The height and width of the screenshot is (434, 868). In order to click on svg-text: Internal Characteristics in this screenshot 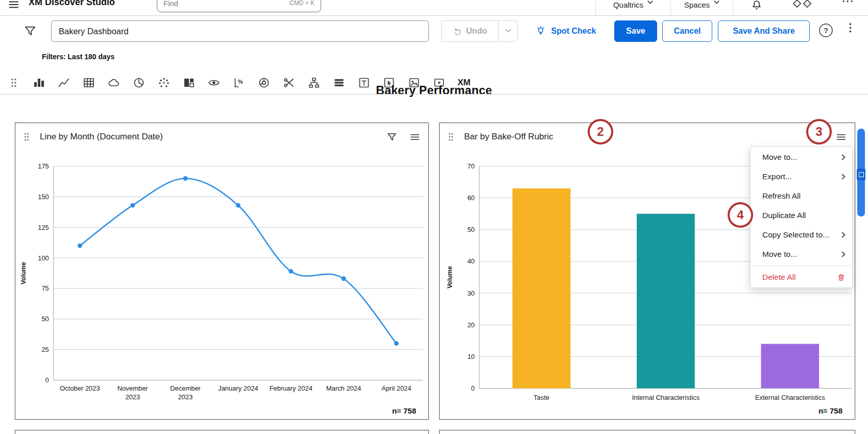, I will do `click(666, 397)`.